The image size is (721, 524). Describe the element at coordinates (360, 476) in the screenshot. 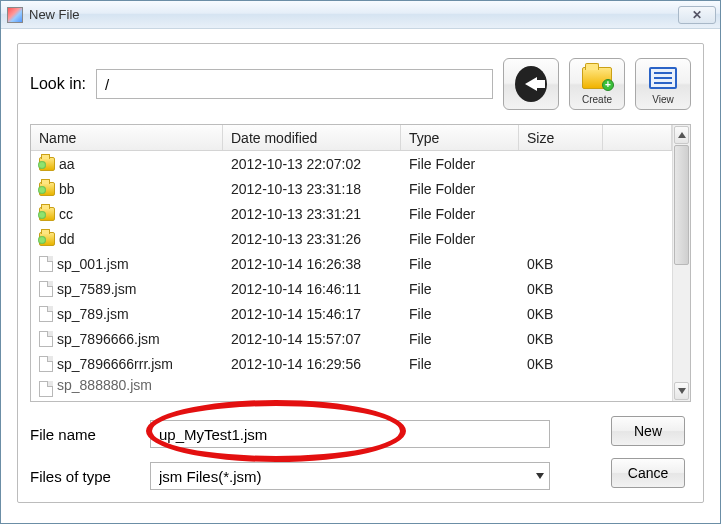

I see `filetype-row: Files of type` at that location.